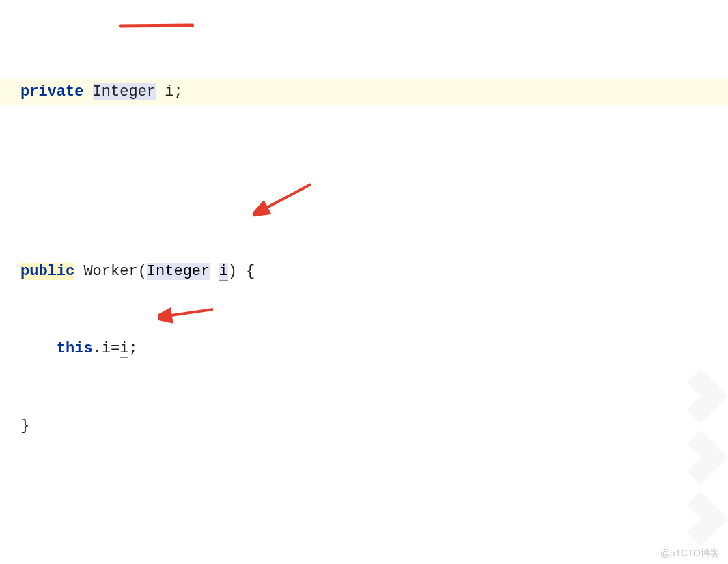 The width and height of the screenshot is (728, 564). I want to click on keyword-public: public, so click(48, 272).